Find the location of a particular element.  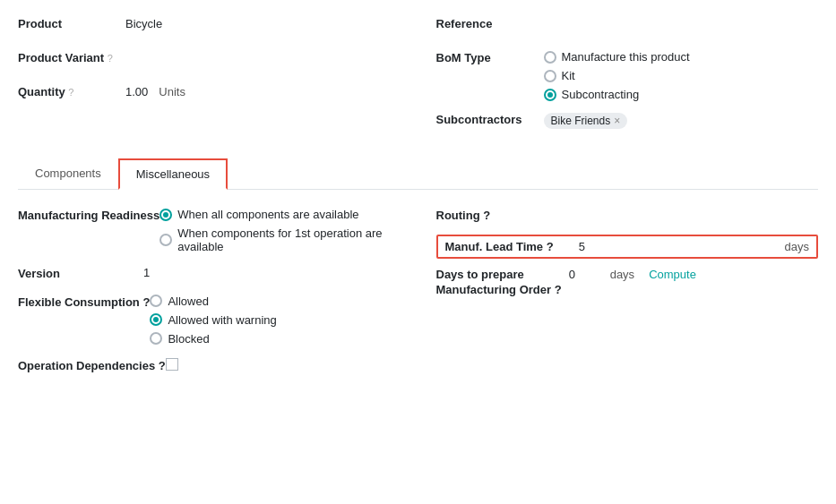

days-prepare-row: Days to prepareManufacturing Order ? 0 d… is located at coordinates (627, 283).